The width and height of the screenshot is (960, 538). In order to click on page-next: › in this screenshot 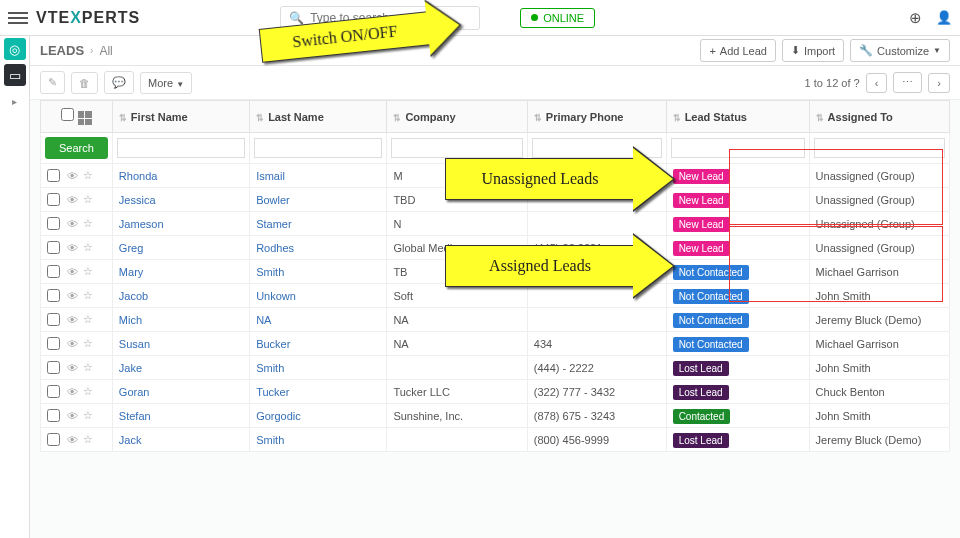, I will do `click(939, 83)`.